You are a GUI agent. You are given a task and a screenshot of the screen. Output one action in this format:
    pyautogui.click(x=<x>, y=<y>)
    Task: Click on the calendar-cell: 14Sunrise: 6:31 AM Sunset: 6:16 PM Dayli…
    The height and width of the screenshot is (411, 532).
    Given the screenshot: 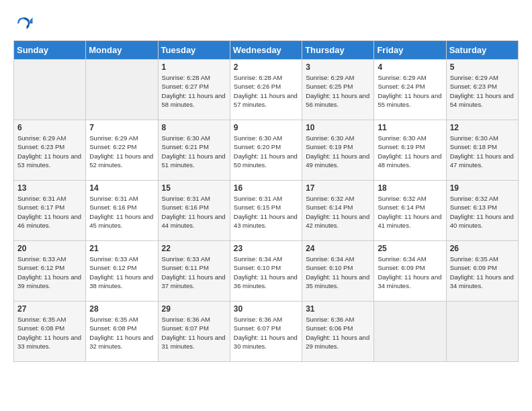 What is the action you would take?
    pyautogui.click(x=122, y=211)
    